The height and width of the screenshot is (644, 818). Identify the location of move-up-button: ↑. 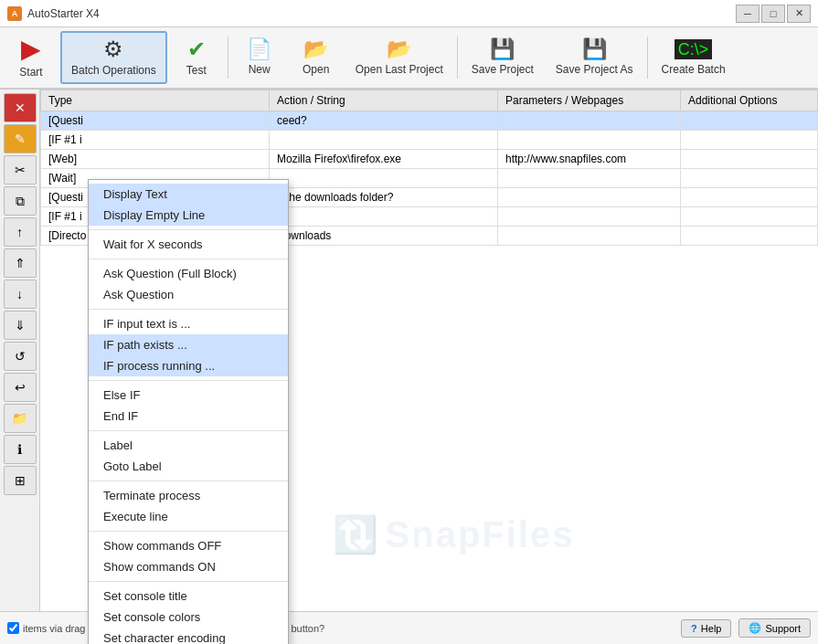
(20, 232).